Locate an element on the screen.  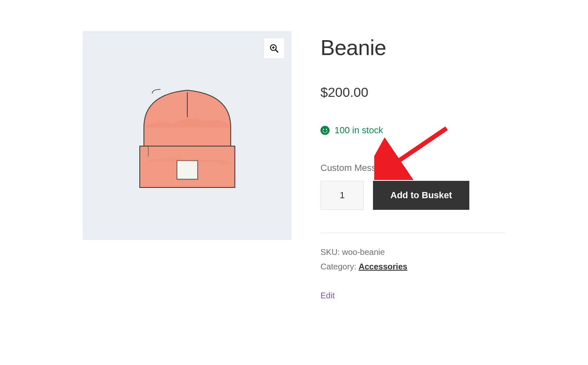
category-line: Category: Accessories is located at coordinates (413, 267).